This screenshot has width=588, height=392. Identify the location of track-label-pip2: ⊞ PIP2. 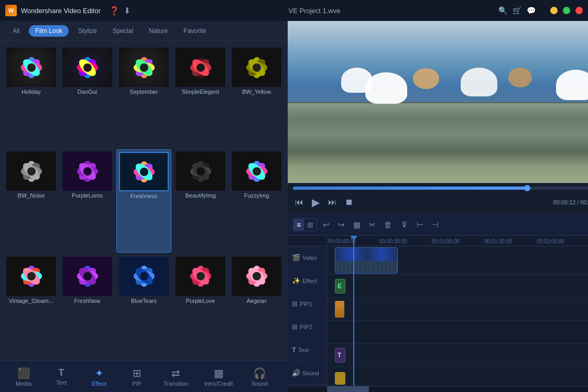
(307, 327).